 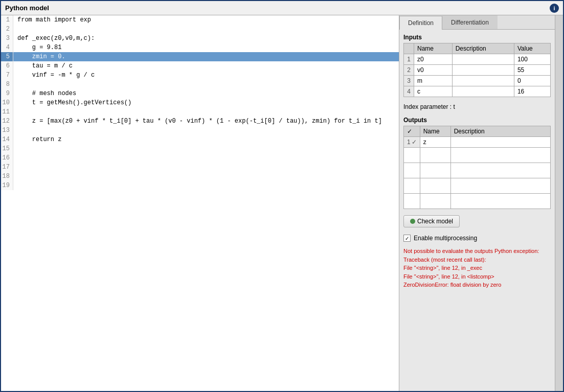 What do you see at coordinates (7, 57) in the screenshot?
I see `line-number-5: 5` at bounding box center [7, 57].